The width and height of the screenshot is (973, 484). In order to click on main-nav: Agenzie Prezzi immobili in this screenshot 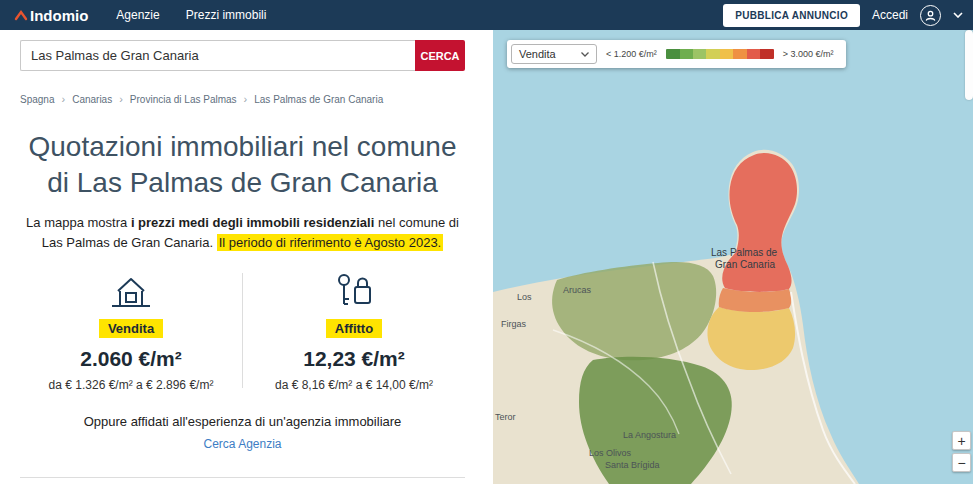, I will do `click(191, 15)`.